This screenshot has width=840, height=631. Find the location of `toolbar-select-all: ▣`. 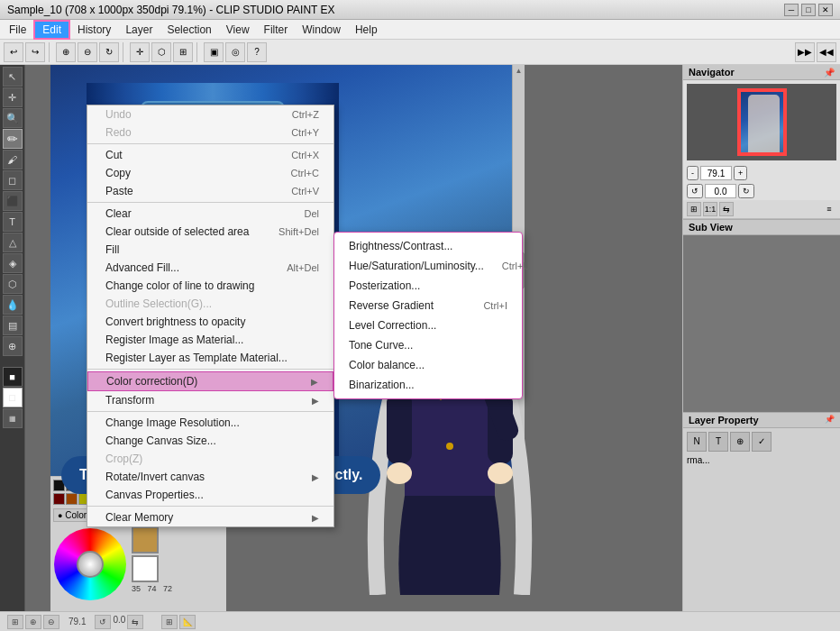

toolbar-select-all: ▣ is located at coordinates (214, 52).